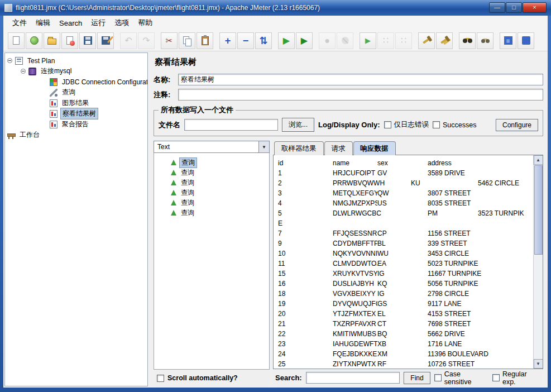 The width and height of the screenshot is (551, 392). What do you see at coordinates (76, 103) in the screenshot?
I see `tree-node-graph-results: 图形结果` at bounding box center [76, 103].